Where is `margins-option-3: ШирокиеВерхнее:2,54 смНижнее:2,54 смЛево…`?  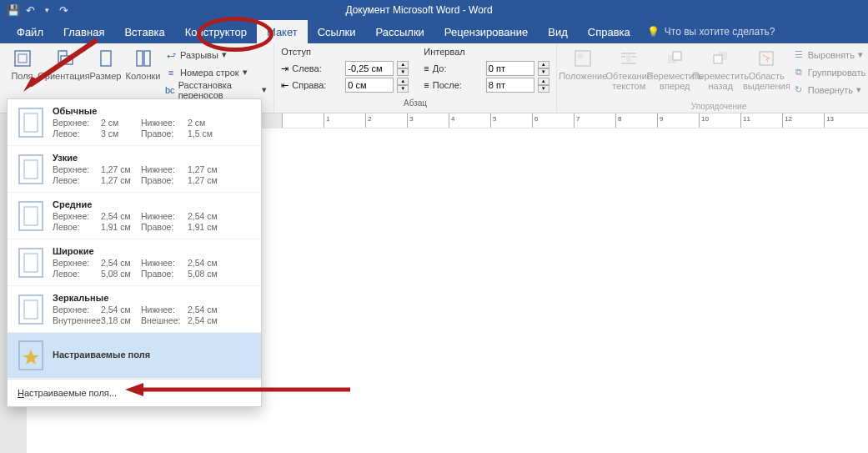
margins-option-3: ШирокиеВерхнее:2,54 смНижнее:2,54 смЛево… is located at coordinates (134, 263).